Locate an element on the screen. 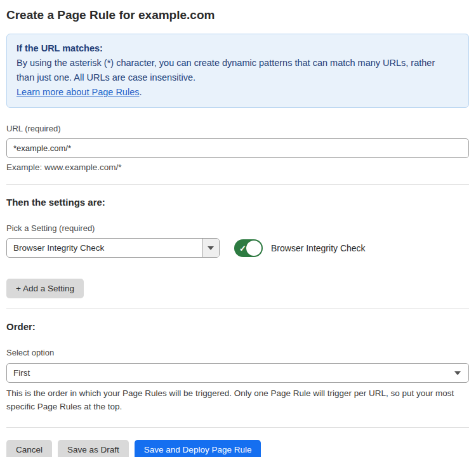 The image size is (476, 457). order-select-arrow is located at coordinates (461, 373).